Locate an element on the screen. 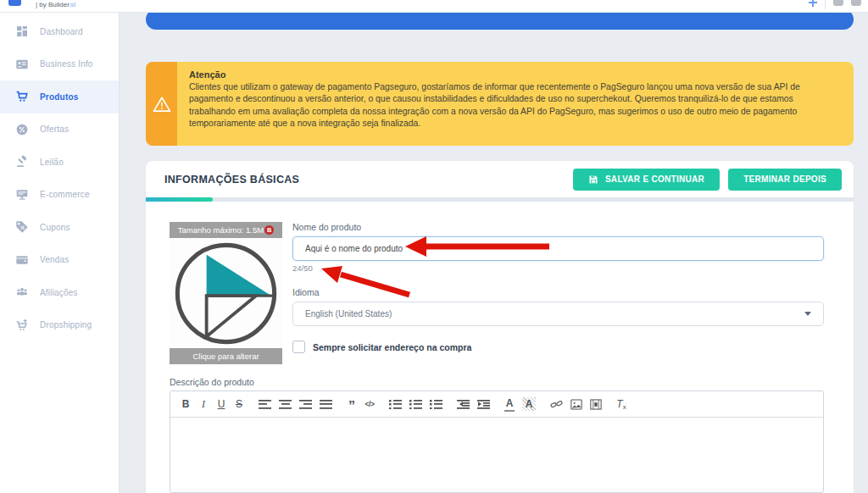  warning-banner: Atenção Clientes que utilizam o gateway … is located at coordinates (500, 103).